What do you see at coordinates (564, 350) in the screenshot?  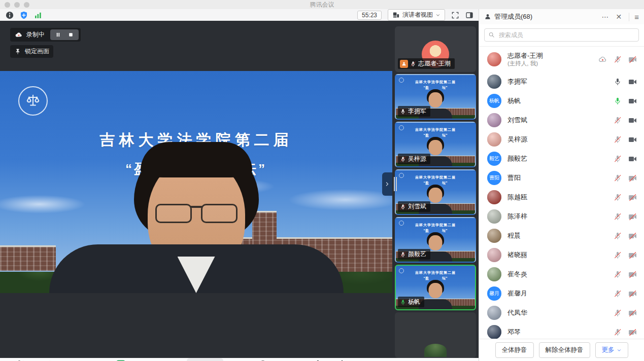 I see `unmute-all-button: 解除全体静音` at bounding box center [564, 350].